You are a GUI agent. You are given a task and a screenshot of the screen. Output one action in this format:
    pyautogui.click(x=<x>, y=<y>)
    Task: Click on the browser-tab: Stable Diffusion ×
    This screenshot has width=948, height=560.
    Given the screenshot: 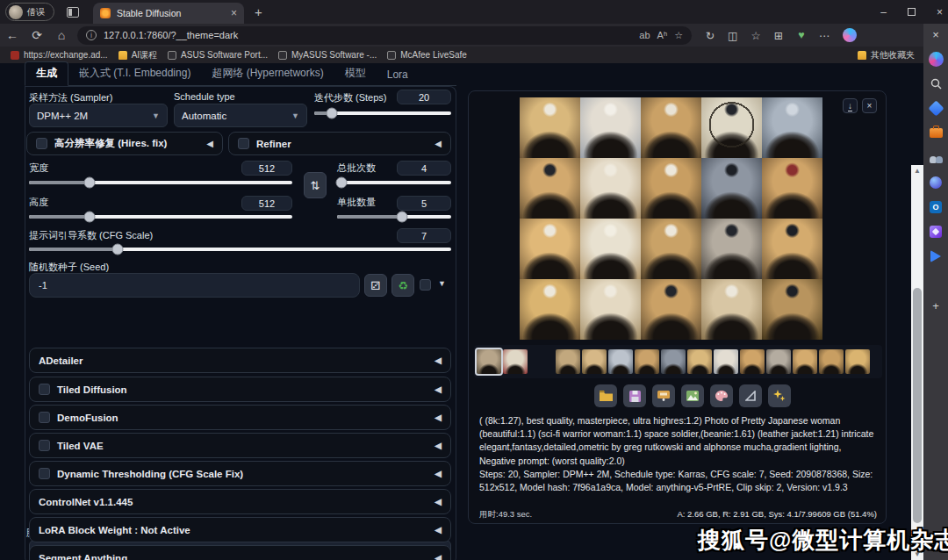 What is the action you would take?
    pyautogui.click(x=169, y=13)
    